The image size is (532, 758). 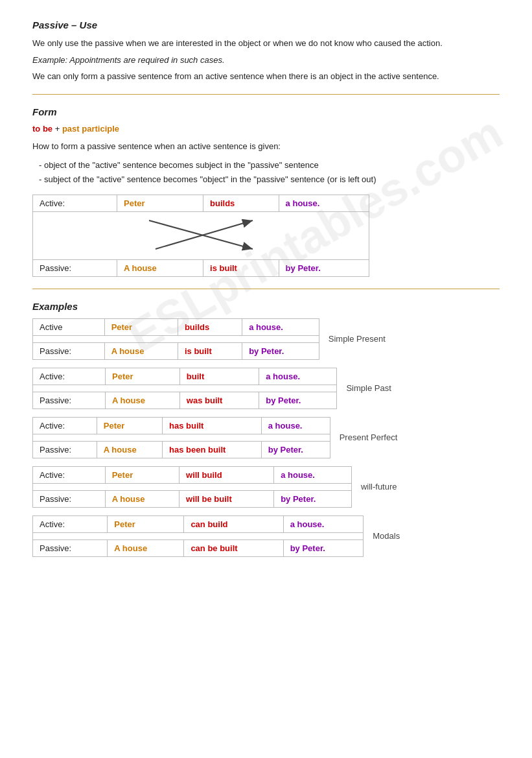 I want to click on active-label: Active:, so click(x=75, y=203).